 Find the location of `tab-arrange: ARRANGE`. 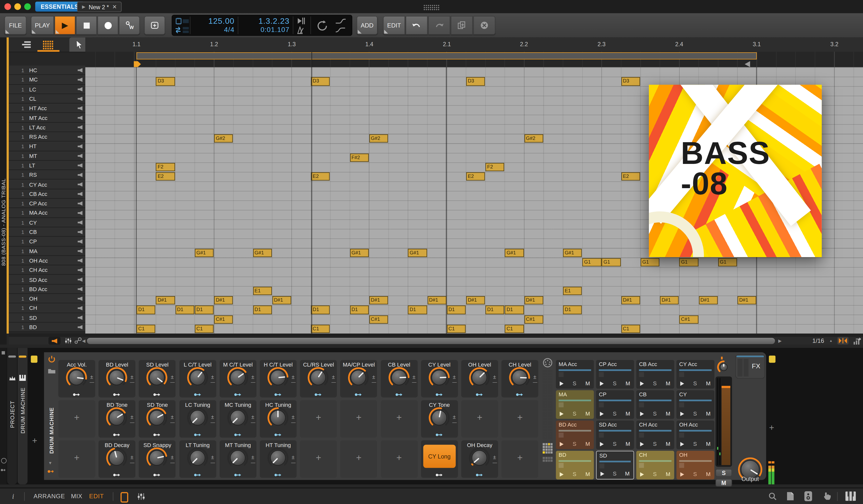

tab-arrange: ARRANGE is located at coordinates (49, 496).